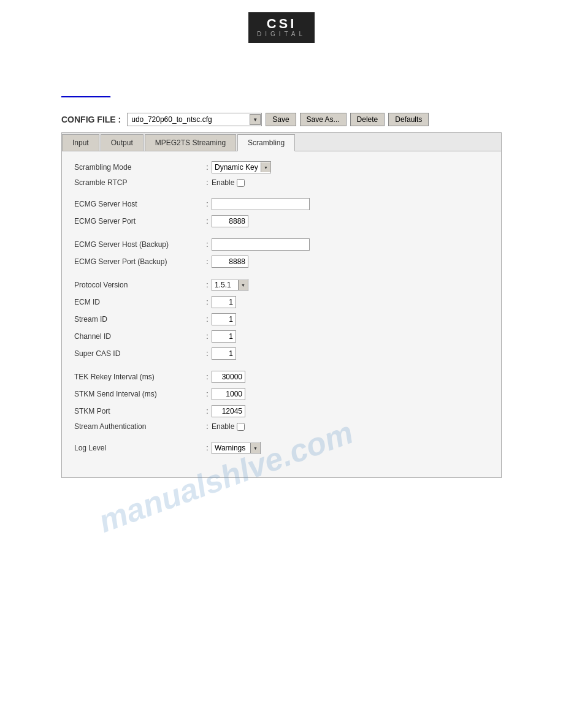 This screenshot has height=728, width=563. Describe the element at coordinates (282, 183) in the screenshot. I see `scramble-rtcp-row: Scramble RTCP : Enable` at that location.